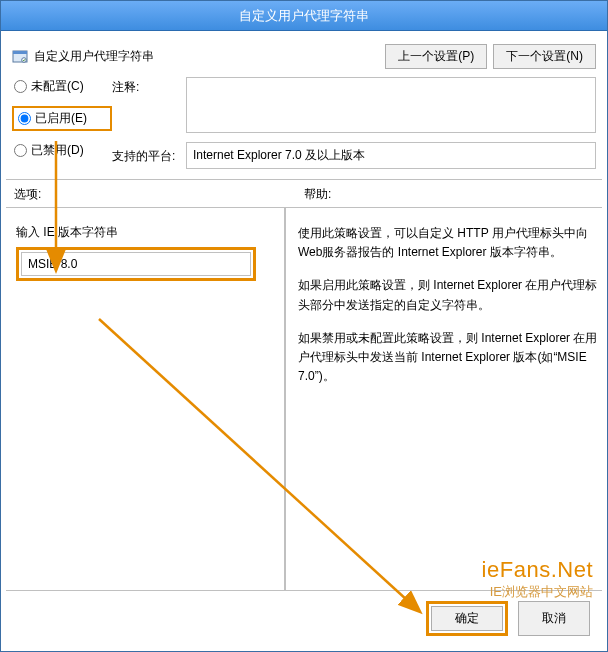 The height and width of the screenshot is (652, 608). What do you see at coordinates (467, 618) in the screenshot?
I see `ok-highlight-box: 确定` at bounding box center [467, 618].